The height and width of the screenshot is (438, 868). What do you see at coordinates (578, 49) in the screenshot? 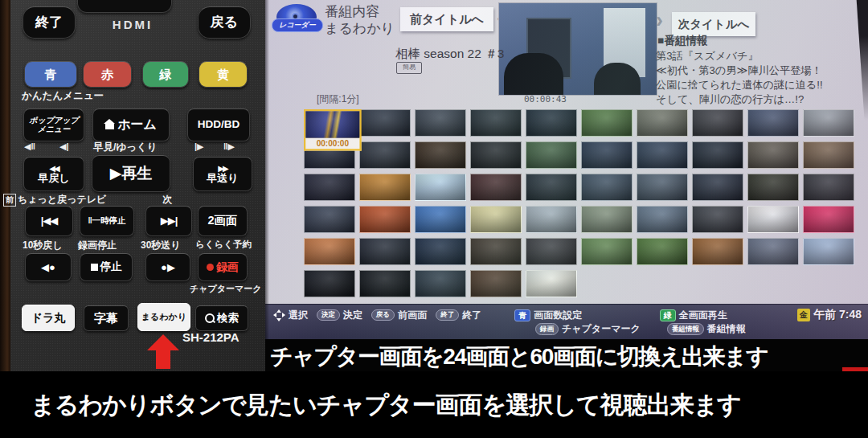
I see `video-preview` at bounding box center [578, 49].